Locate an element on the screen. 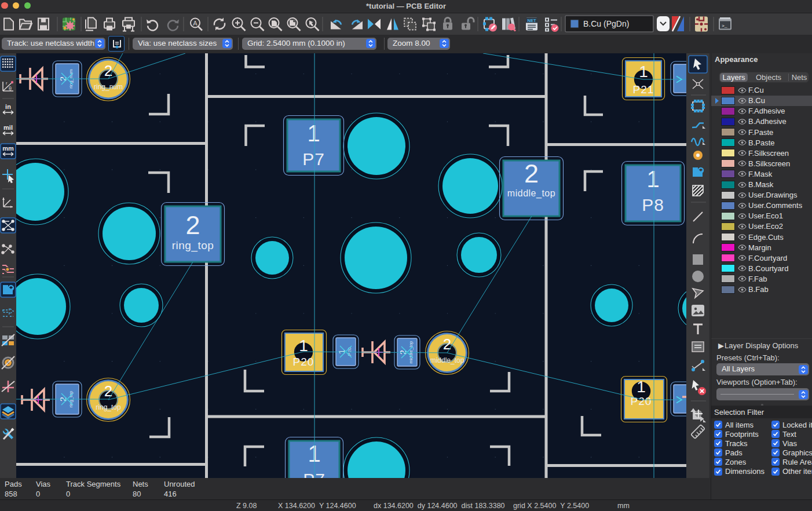 The width and height of the screenshot is (812, 511). svg-text: in is located at coordinates (8, 107).